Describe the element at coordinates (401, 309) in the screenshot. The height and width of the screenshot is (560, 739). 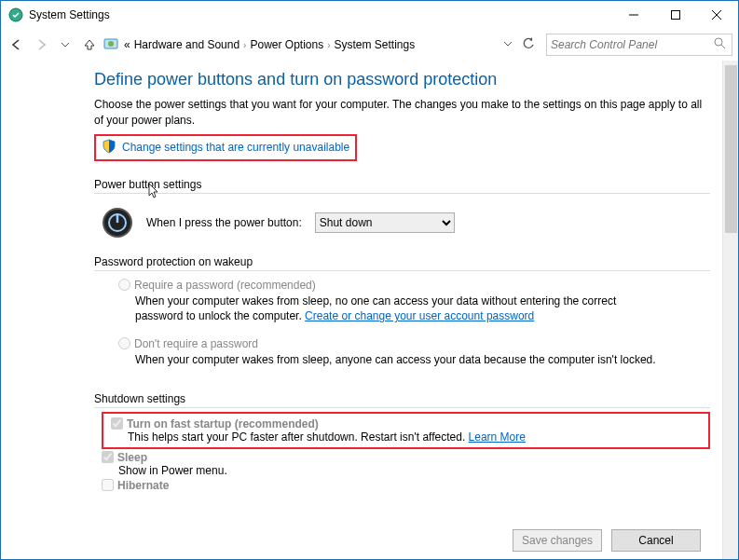
I see `require-password-desc: When your computer wakes from sleep, no …` at that location.